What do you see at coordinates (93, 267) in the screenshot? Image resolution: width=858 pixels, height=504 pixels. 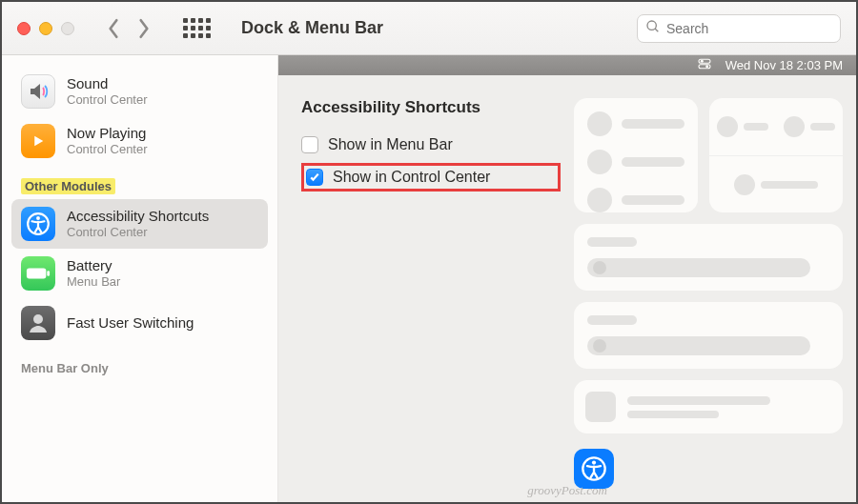 I see `sidebar-item-label: Battery` at bounding box center [93, 267].